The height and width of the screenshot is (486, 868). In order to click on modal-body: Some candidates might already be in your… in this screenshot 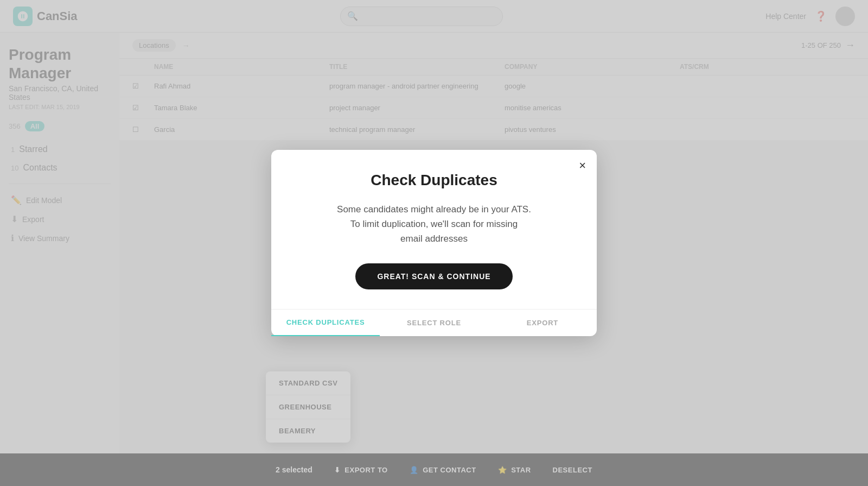, I will do `click(434, 224)`.